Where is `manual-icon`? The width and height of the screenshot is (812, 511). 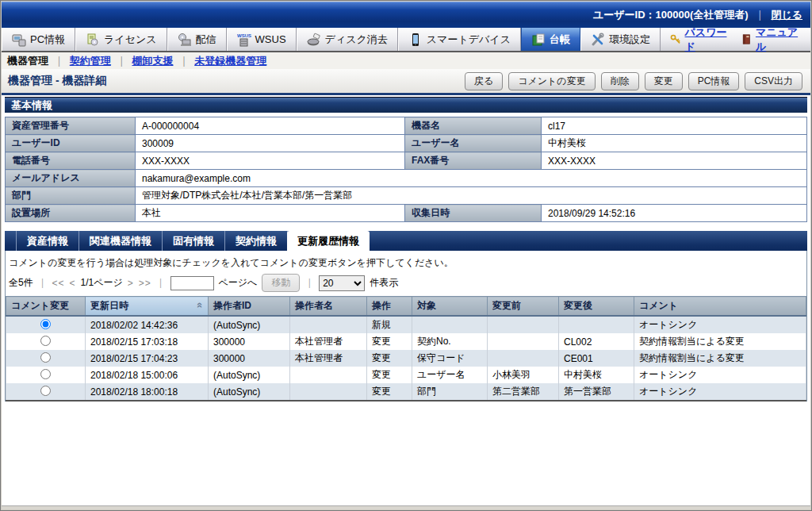 manual-icon is located at coordinates (747, 40).